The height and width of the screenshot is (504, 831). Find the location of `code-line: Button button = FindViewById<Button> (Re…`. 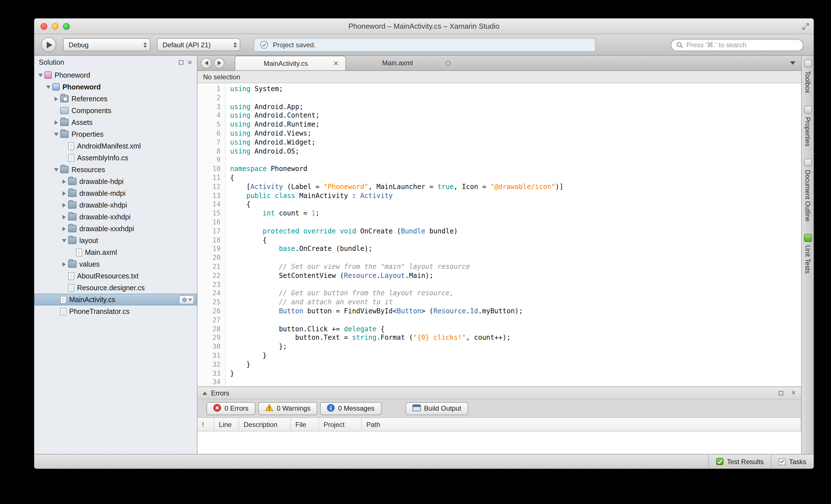

code-line: Button button = FindViewById<Button> (Re… is located at coordinates (516, 312).